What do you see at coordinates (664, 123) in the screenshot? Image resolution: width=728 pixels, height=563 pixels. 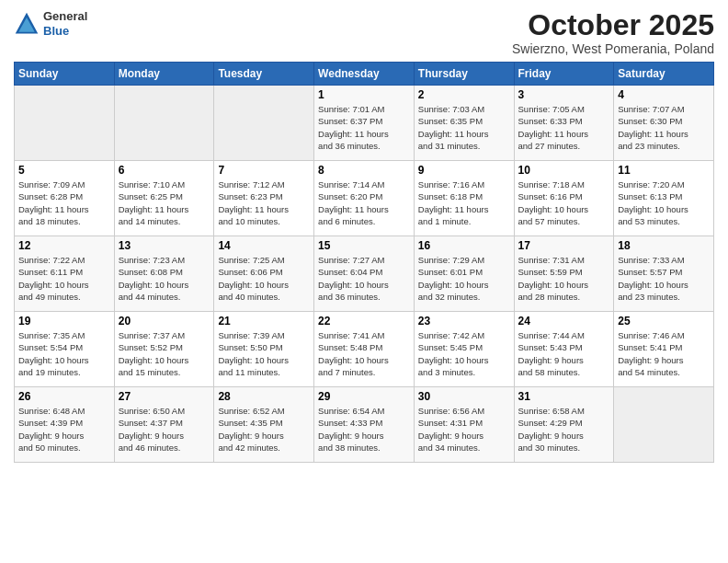 I see `calendar-cell: 4Sunrise: 7:07 AMSunset: 6:30 PMDaylight…` at bounding box center [664, 123].